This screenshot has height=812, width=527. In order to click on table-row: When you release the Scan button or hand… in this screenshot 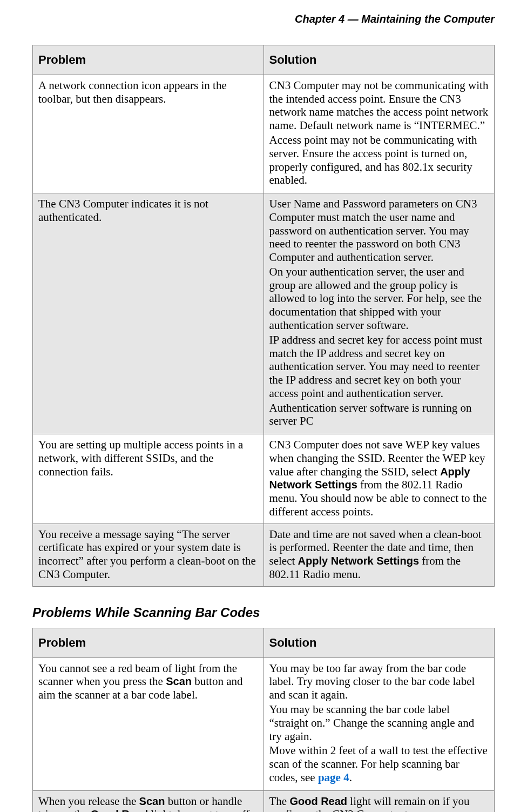, I will do `click(264, 801)`.